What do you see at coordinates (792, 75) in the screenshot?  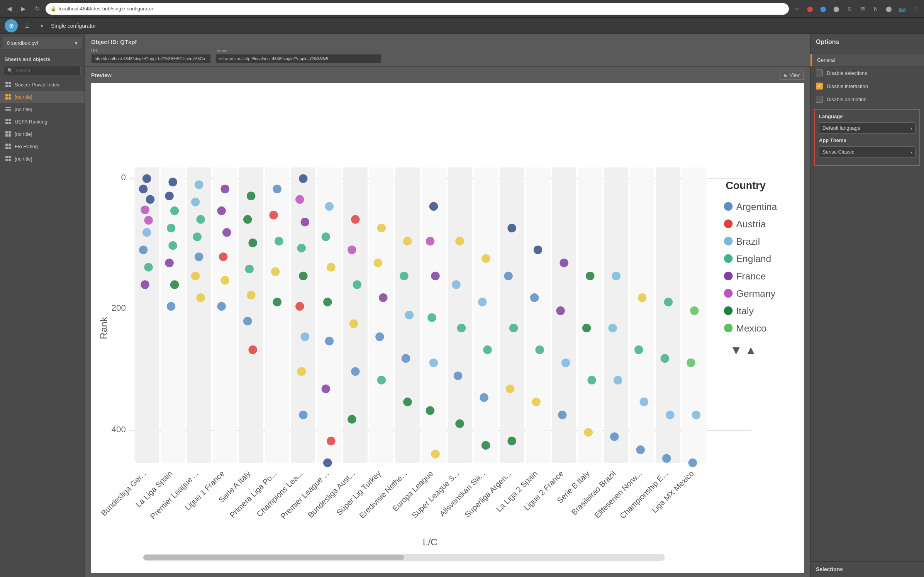 I see `view-button: ⊞ View` at bounding box center [792, 75].